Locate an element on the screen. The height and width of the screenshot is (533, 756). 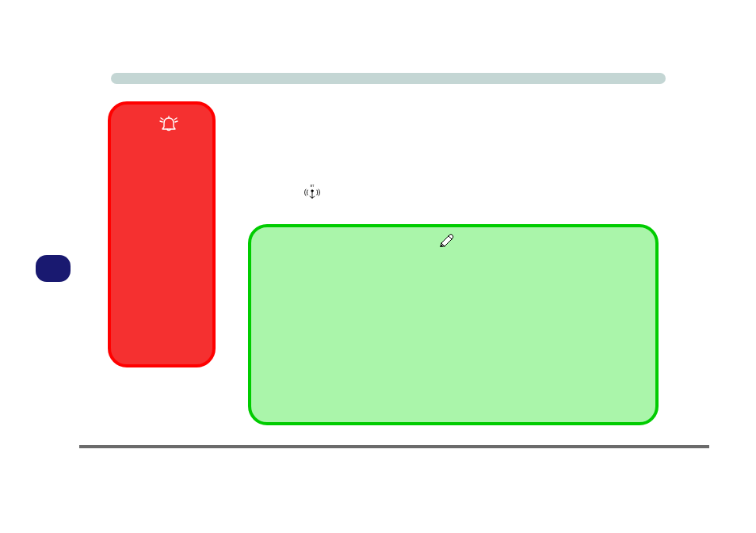
blue-pill is located at coordinates (53, 268).